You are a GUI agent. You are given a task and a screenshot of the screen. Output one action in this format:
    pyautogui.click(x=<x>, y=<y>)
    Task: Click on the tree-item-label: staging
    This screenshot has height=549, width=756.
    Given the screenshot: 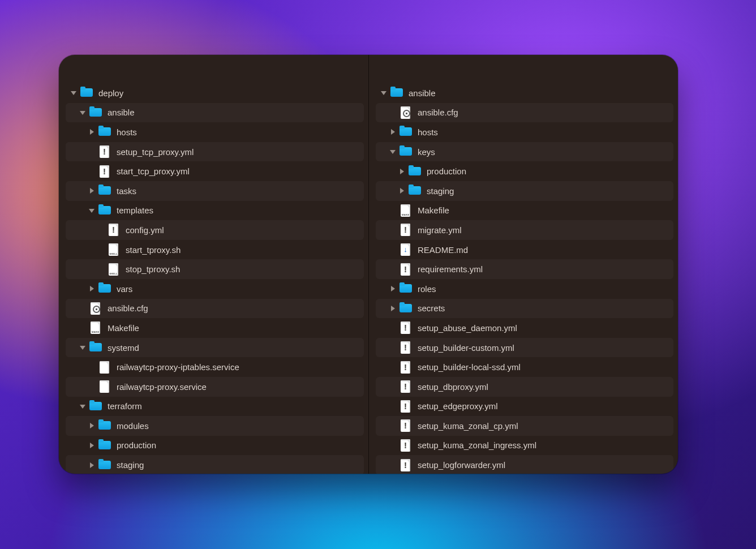 What is the action you would take?
    pyautogui.click(x=130, y=465)
    